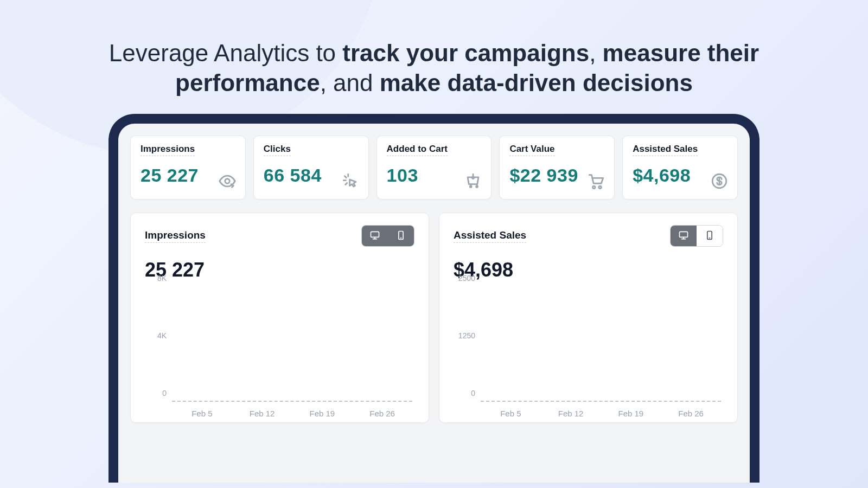 This screenshot has height=488, width=868. What do you see at coordinates (227, 181) in the screenshot?
I see `eye-icon` at bounding box center [227, 181].